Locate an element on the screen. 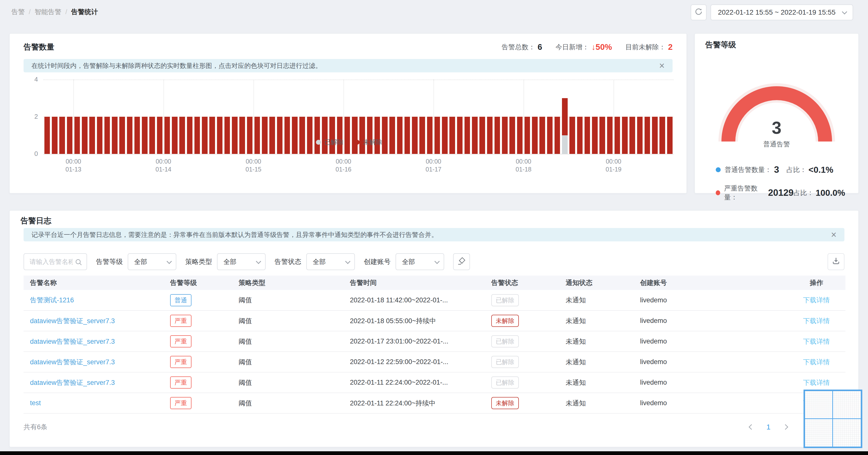 The image size is (868, 455). close-icon: × is located at coordinates (834, 235).